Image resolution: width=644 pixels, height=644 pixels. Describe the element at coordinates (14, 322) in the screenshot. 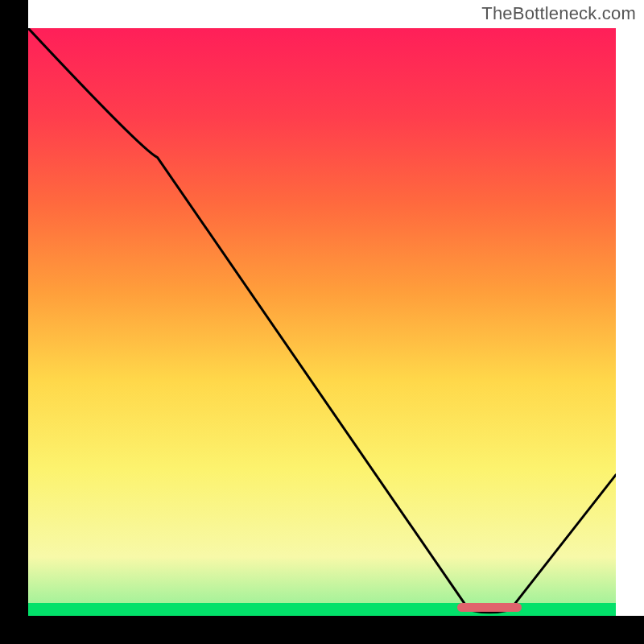

I see `y-axis` at that location.